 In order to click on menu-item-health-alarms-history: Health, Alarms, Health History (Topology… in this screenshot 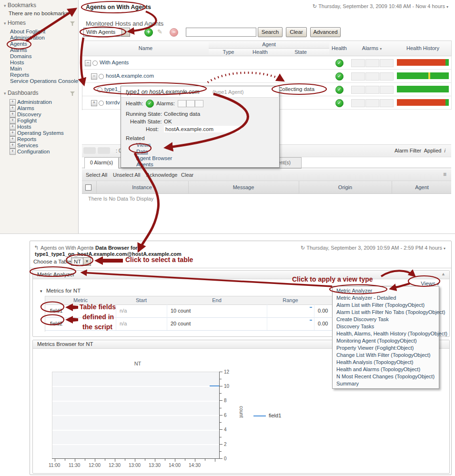, I will do `click(386, 334)`.